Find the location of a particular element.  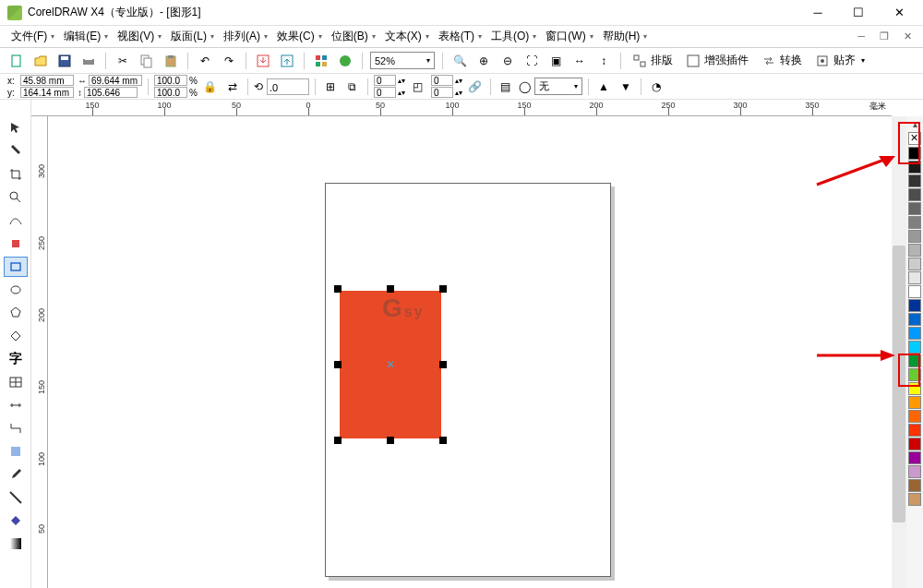

rotation-input: .0 is located at coordinates (288, 87).